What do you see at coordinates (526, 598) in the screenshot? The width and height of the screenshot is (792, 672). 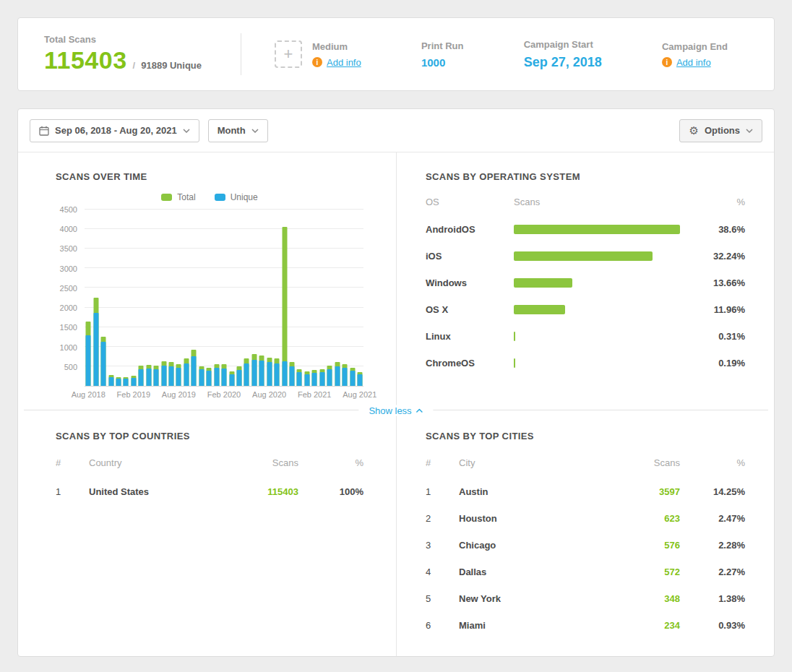 I see `name-cell: New York` at bounding box center [526, 598].